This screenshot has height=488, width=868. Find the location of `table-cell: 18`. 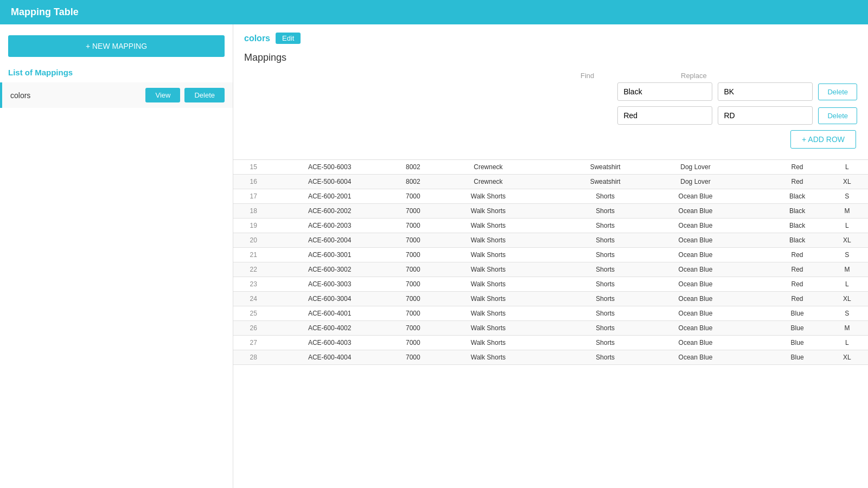

table-cell: 18 is located at coordinates (254, 211).